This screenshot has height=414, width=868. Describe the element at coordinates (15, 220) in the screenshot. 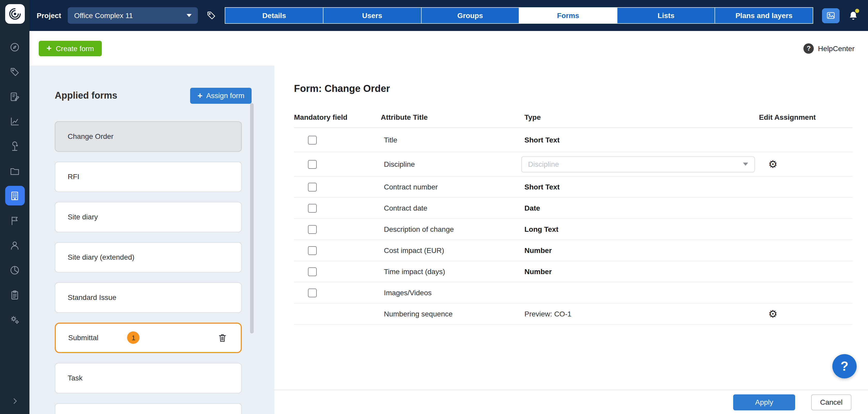

I see `flag-icon` at that location.